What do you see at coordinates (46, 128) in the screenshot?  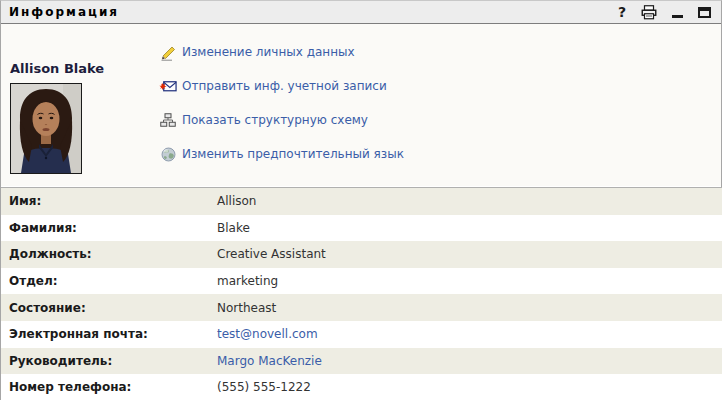 I see `profile-photo` at bounding box center [46, 128].